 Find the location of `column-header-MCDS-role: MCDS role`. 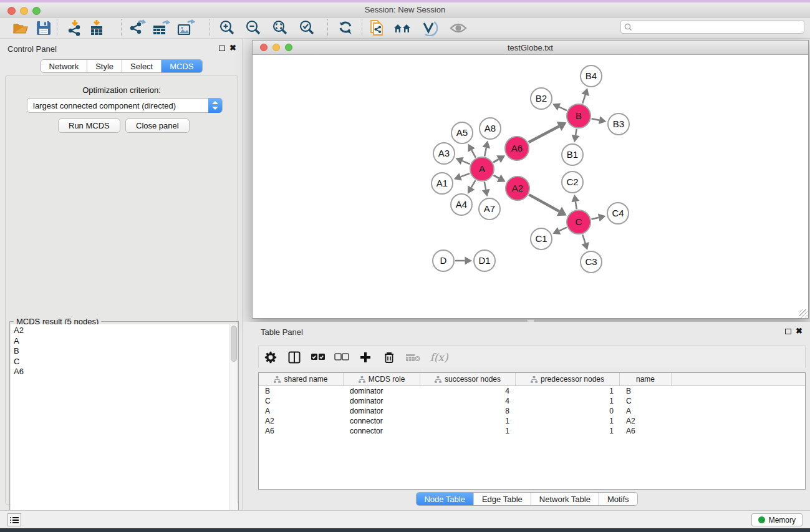

column-header-MCDS-role: MCDS role is located at coordinates (382, 379).